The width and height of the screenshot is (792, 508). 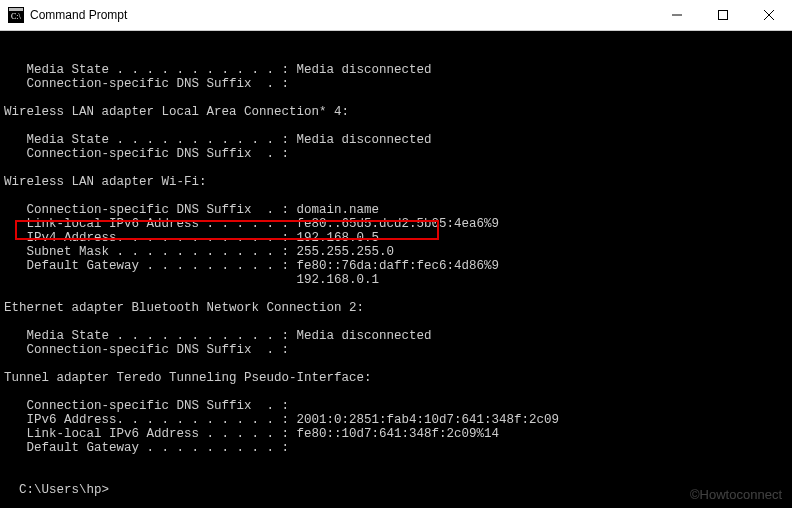 I want to click on svg-text: C:\, so click(x=16, y=16).